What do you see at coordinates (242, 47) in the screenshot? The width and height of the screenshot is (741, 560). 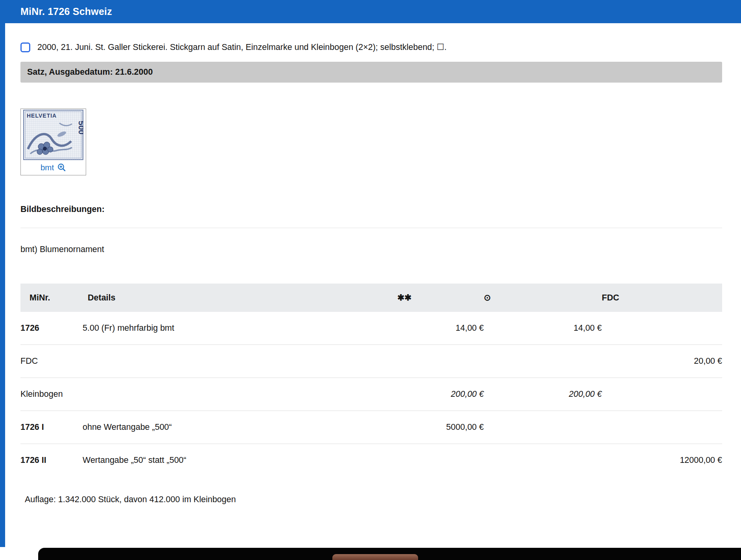 I see `issue-description: 2000, 21. Juni. St. Galler Stickerei. St…` at bounding box center [242, 47].